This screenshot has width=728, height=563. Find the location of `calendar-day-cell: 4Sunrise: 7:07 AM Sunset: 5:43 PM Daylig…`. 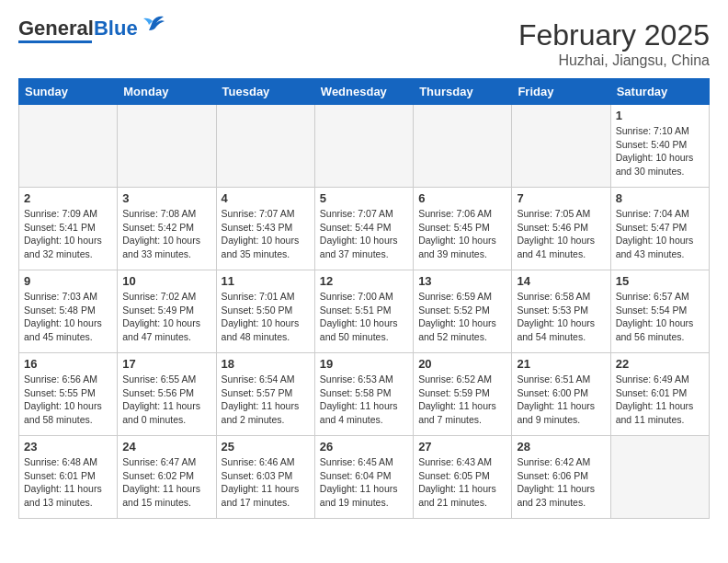

calendar-day-cell: 4Sunrise: 7:07 AM Sunset: 5:43 PM Daylig… is located at coordinates (265, 229).